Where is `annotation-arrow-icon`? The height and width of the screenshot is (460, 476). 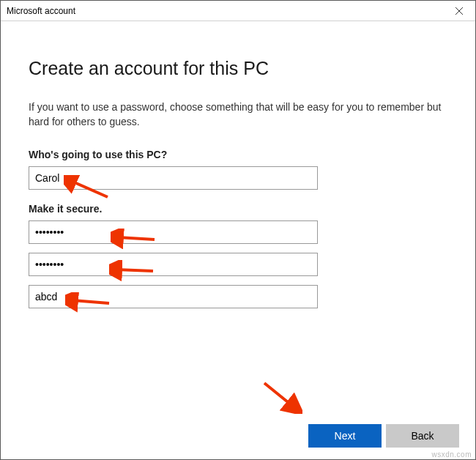
annotation-arrow-icon is located at coordinates (280, 396).